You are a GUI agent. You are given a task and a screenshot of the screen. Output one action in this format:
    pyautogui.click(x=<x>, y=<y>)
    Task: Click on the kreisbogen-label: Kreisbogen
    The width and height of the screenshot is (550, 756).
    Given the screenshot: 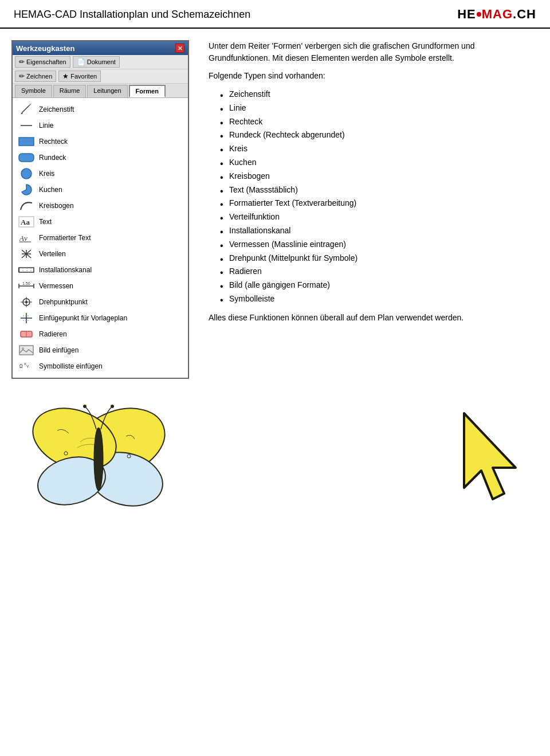 What is the action you would take?
    pyautogui.click(x=56, y=206)
    